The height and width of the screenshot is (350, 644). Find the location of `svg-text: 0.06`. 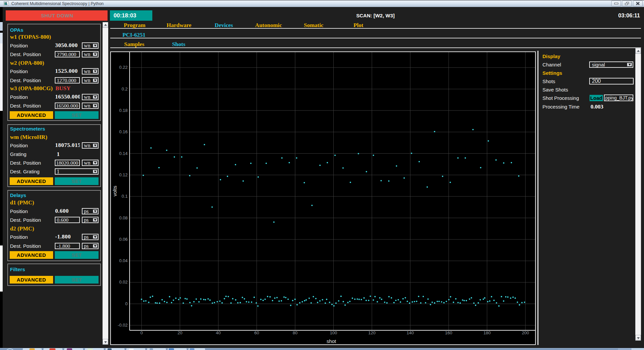

svg-text: 0.06 is located at coordinates (124, 239).